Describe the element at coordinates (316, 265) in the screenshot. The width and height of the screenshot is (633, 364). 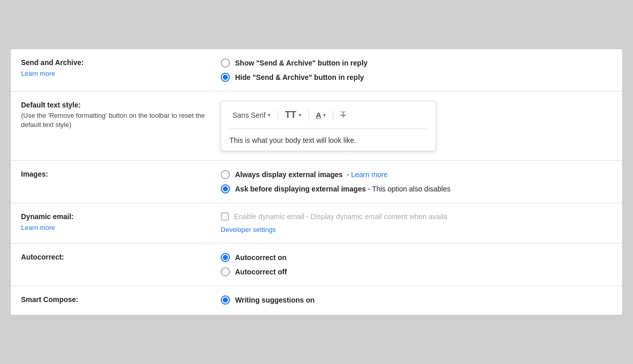
I see `autocorrect-row: Autocorrect: Autocorrect on Autocorrect …` at that location.